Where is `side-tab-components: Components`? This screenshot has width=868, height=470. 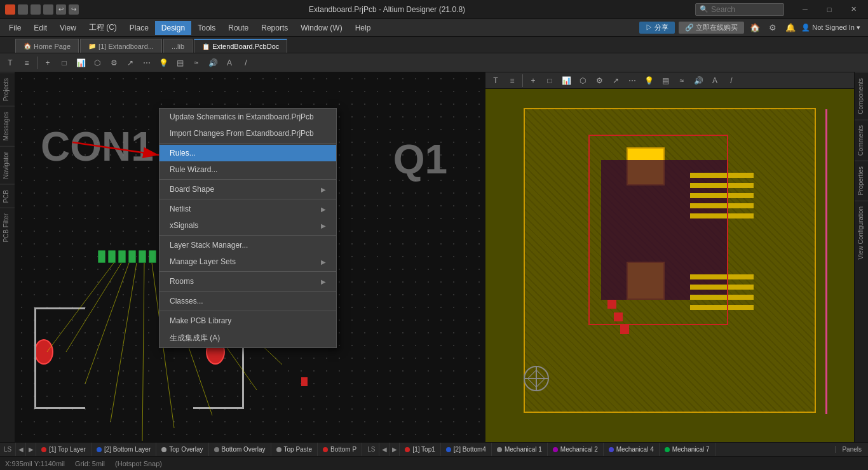
side-tab-components: Components is located at coordinates (862, 96).